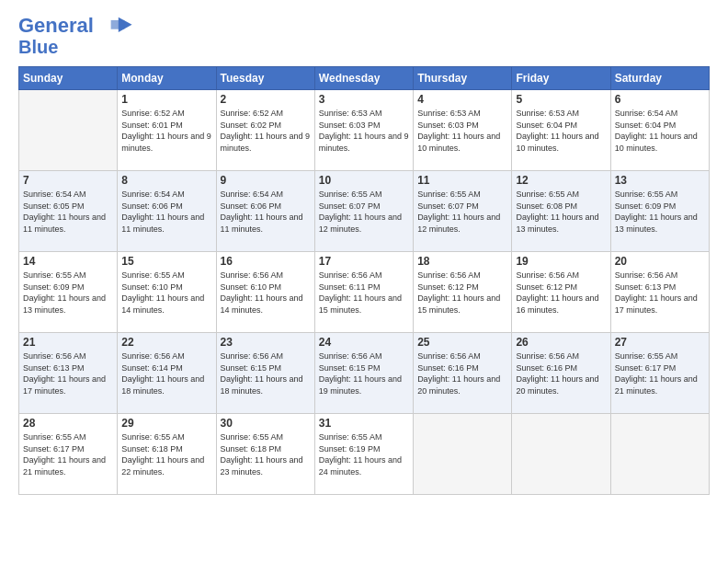  What do you see at coordinates (266, 423) in the screenshot?
I see `day-number: 30` at bounding box center [266, 423].